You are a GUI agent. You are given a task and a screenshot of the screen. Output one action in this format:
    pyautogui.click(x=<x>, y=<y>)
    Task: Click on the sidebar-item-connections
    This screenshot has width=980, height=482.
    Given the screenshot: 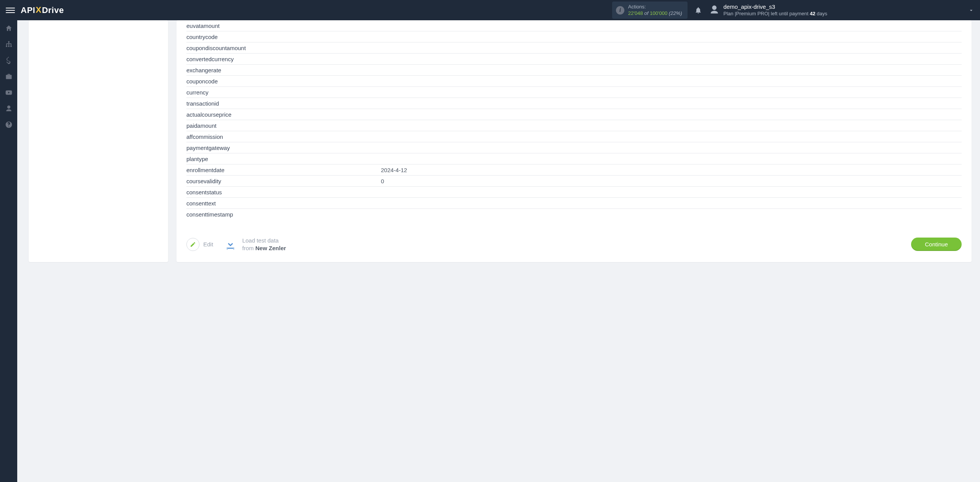 What is the action you would take?
    pyautogui.click(x=8, y=44)
    